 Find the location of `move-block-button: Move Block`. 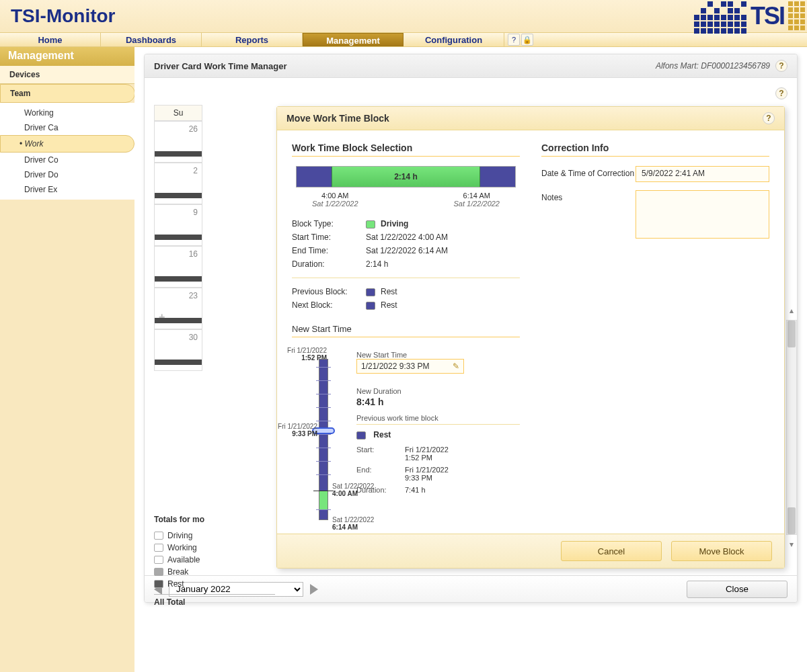

move-block-button: Move Block is located at coordinates (722, 551).